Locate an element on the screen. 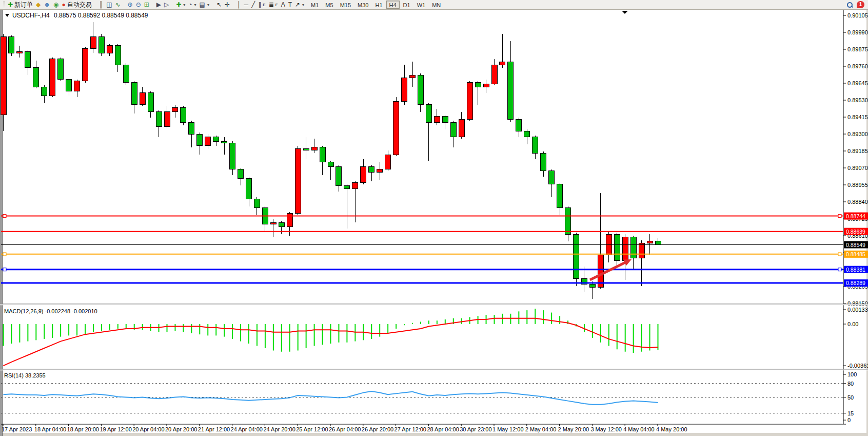 The width and height of the screenshot is (868, 436). zoom-out-icon: ⊖ is located at coordinates (139, 5).